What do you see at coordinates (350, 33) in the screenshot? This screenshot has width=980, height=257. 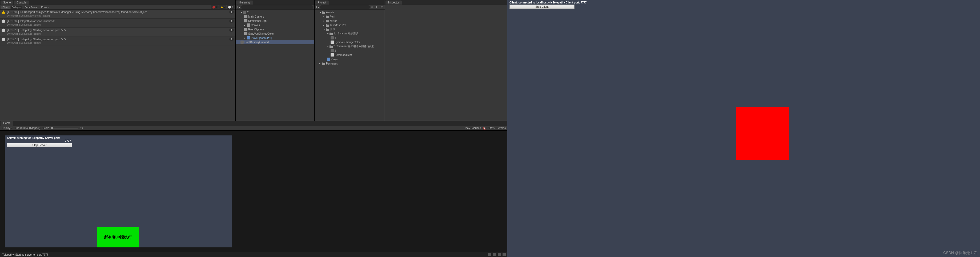 I see `folder-item: ▼1、SyncVar同步测试` at bounding box center [350, 33].